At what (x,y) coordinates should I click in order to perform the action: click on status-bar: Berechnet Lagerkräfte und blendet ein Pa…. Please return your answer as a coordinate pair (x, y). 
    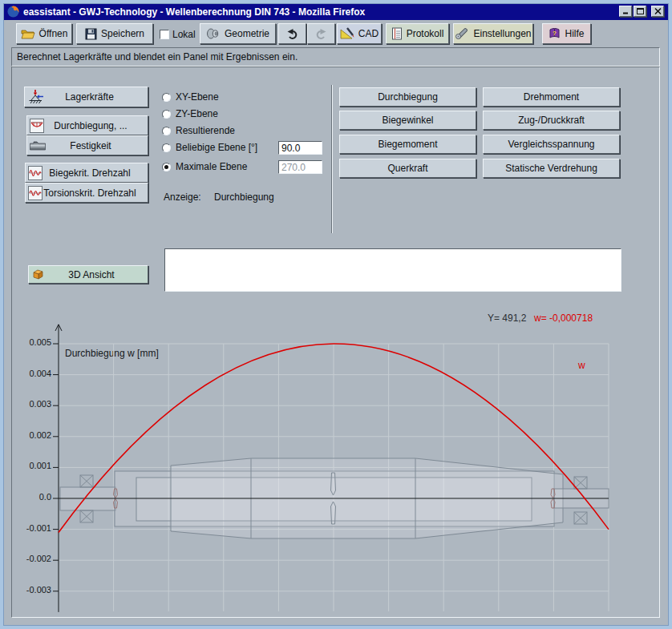
    Looking at the image, I should click on (335, 57).